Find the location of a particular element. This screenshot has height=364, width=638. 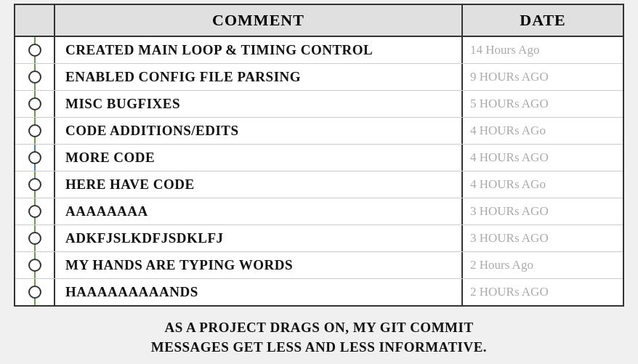

header-date-col: DATE is located at coordinates (543, 20).